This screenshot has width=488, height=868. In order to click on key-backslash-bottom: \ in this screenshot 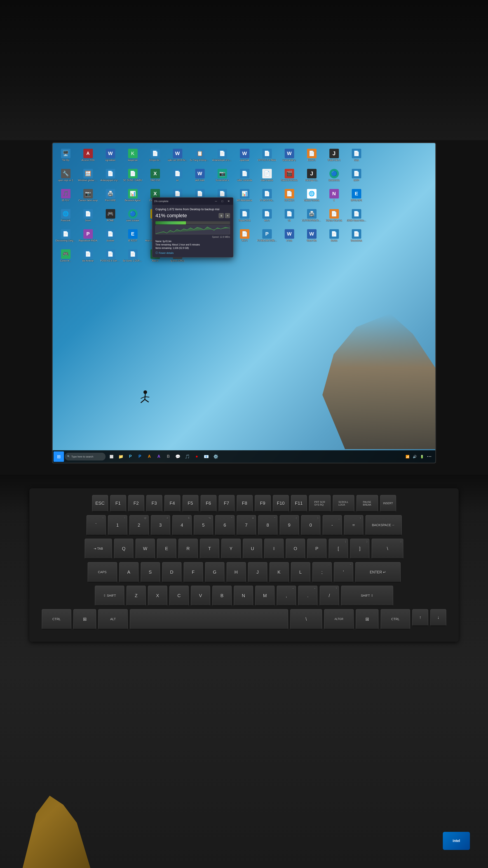, I will do `click(306, 619)`.